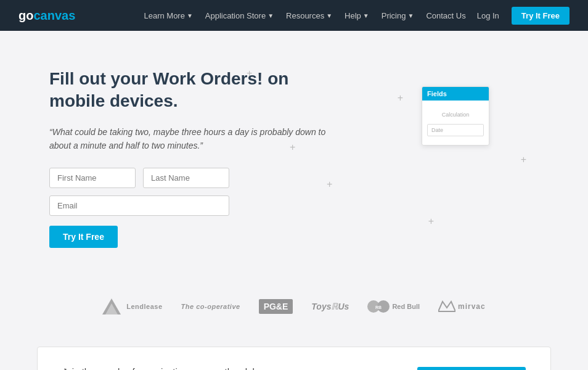  I want to click on hero-cta-button: Try It Free, so click(84, 237).